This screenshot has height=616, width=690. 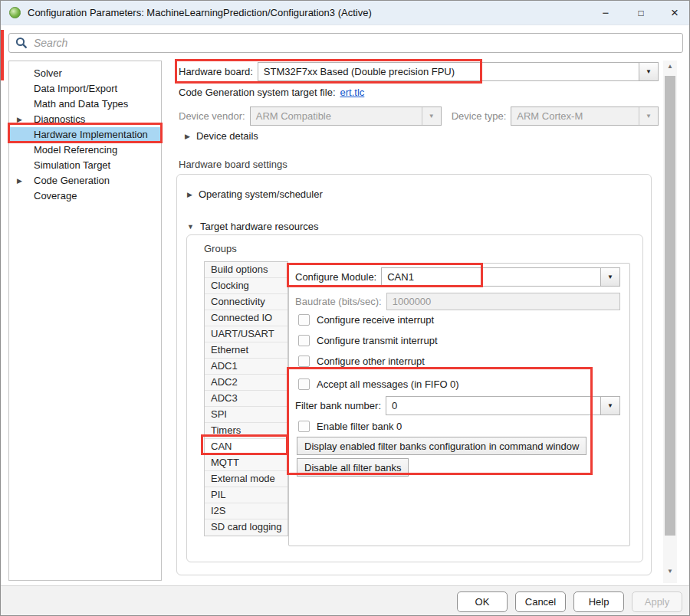 What do you see at coordinates (246, 415) in the screenshot?
I see `group-item-spi: SPI` at bounding box center [246, 415].